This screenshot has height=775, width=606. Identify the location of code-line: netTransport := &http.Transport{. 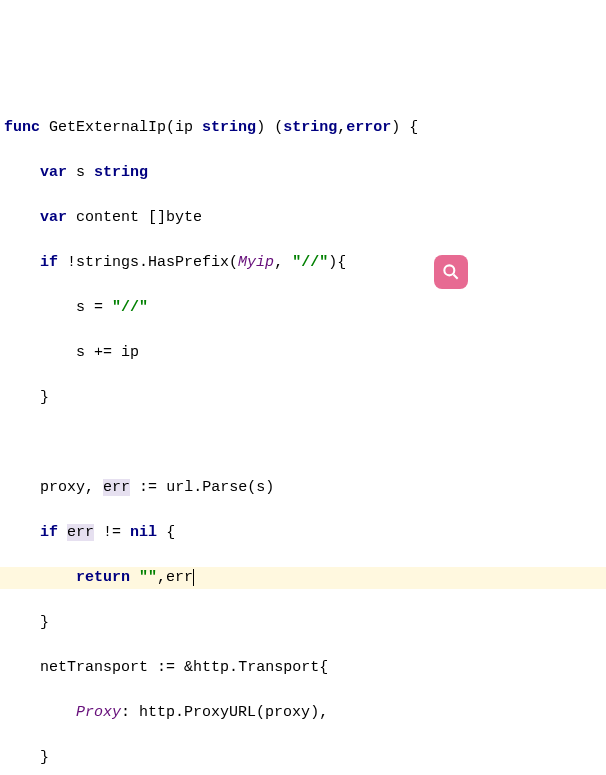
(303, 668).